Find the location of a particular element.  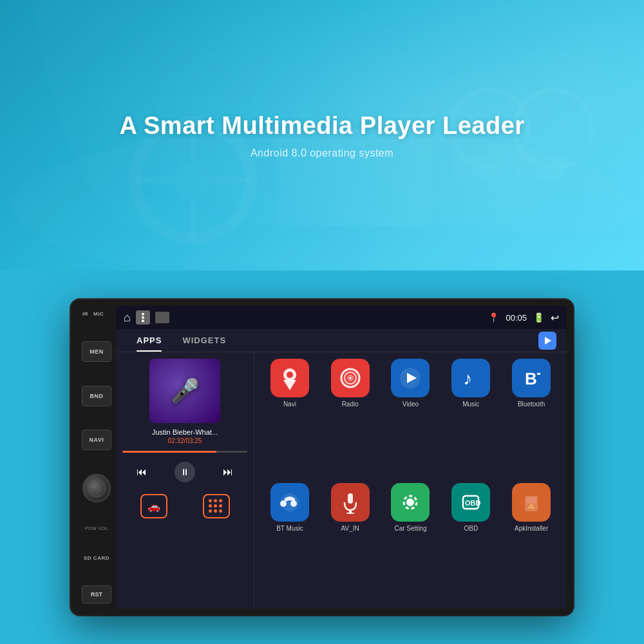

media-panel: 🎤 Justin Bieber-What... 02:32/03:25 ⏮ ⏸ … is located at coordinates (185, 480).